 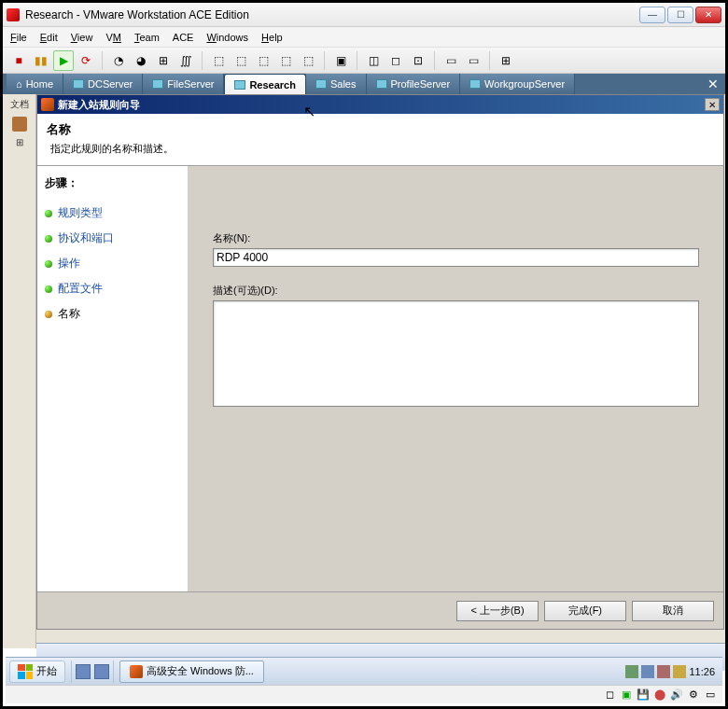 What do you see at coordinates (218, 61) in the screenshot?
I see `tool-a: ⬚` at bounding box center [218, 61].